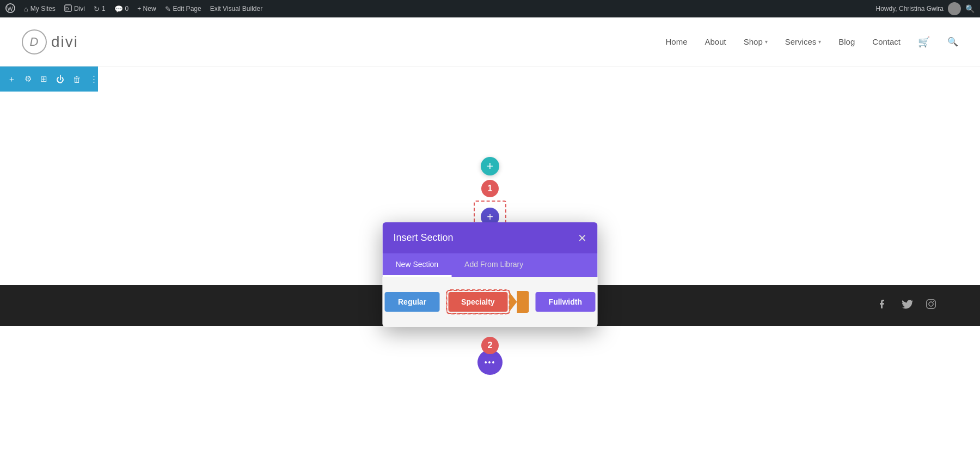  Describe the element at coordinates (79, 9) in the screenshot. I see `divi-label: Divi` at that location.